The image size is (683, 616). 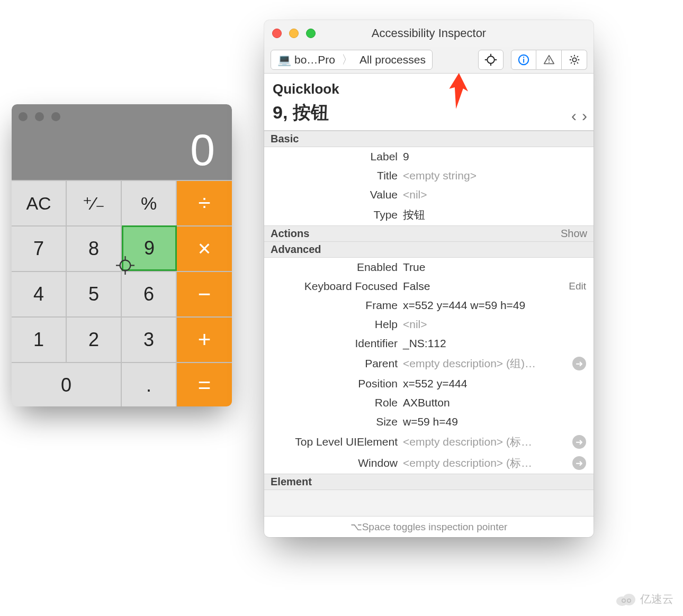 I want to click on adv-enabled-key: Enabled, so click(x=337, y=267).